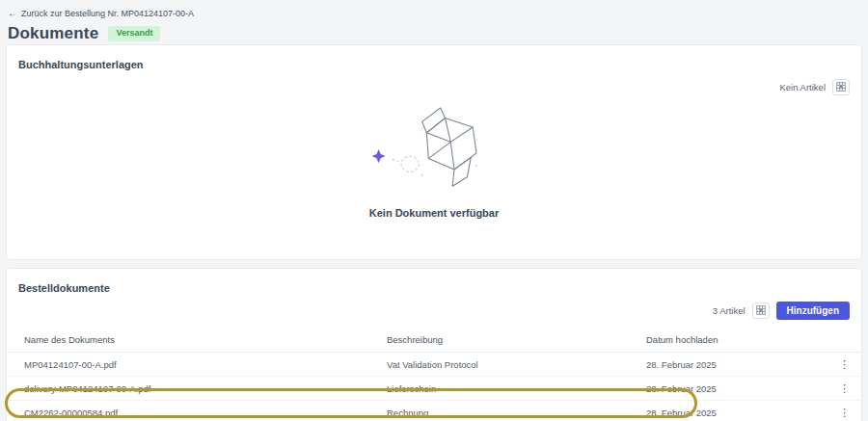 This screenshot has height=421, width=868. I want to click on document-description: Lieferschein, so click(511, 389).